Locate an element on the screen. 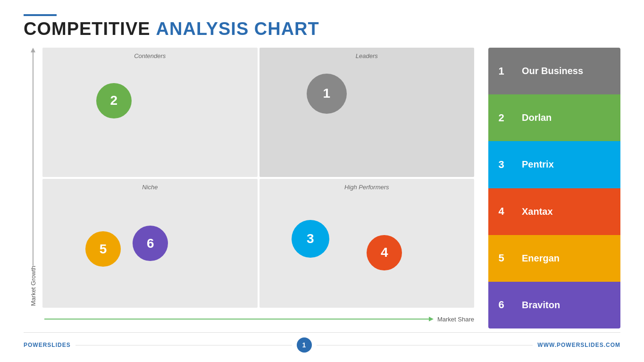  legend-item-5: 5Energan is located at coordinates (554, 259).